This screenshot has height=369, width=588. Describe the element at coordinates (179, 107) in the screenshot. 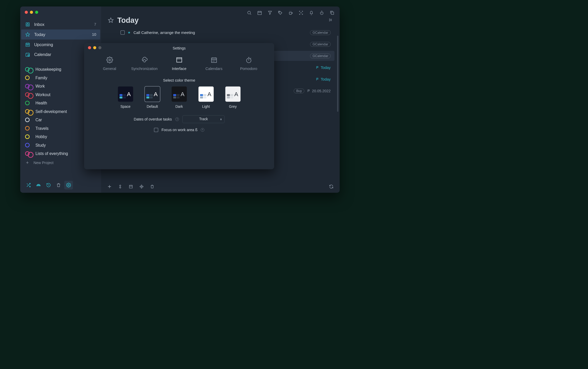

I see `theme-label: Dark` at that location.